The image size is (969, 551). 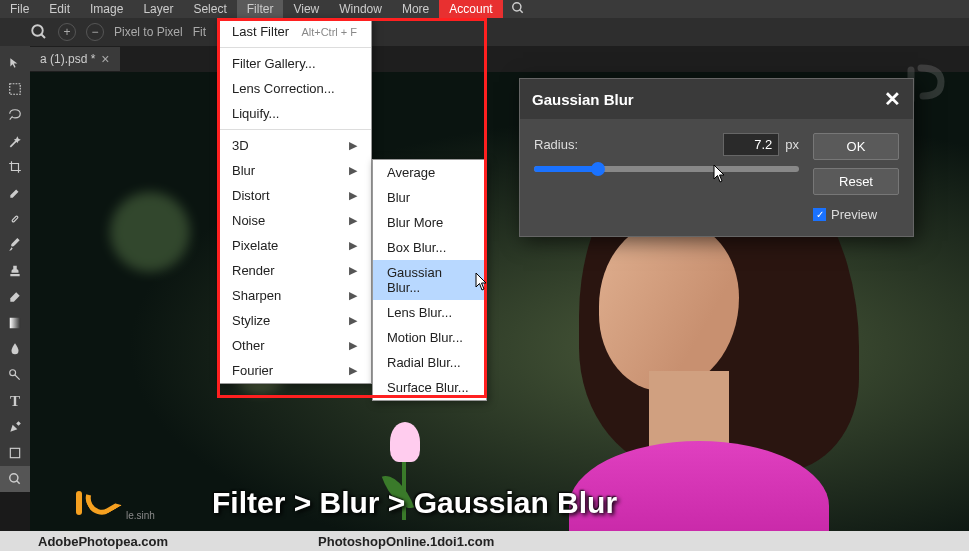 I want to click on menu-filter: Filter, so click(x=260, y=9).